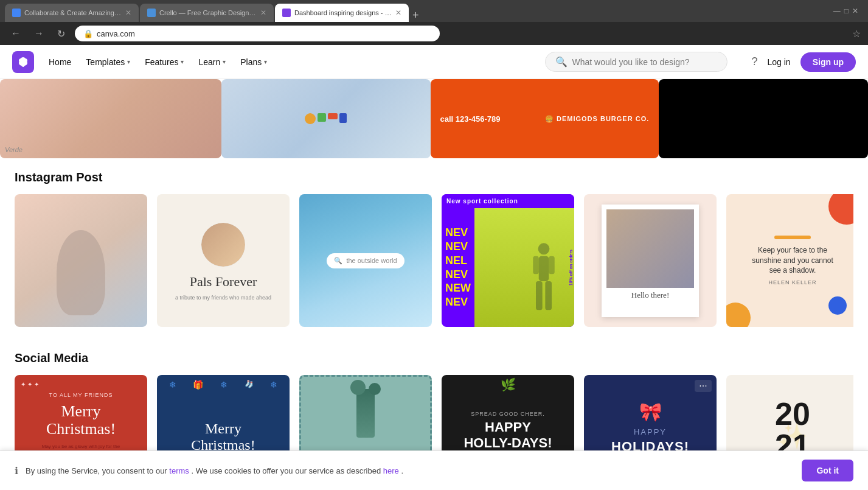  Describe the element at coordinates (61, 34) in the screenshot. I see `reload-button: ↻` at that location.